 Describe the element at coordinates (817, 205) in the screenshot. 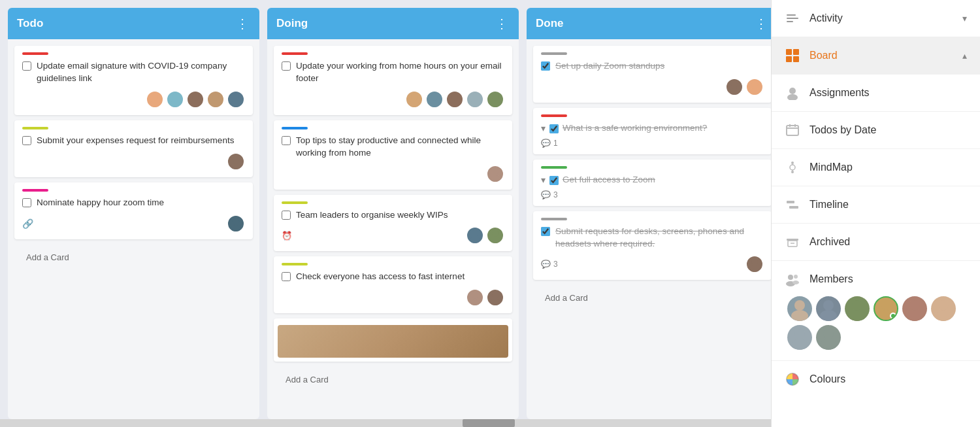

I see `sidebar-item-left: Timeline` at that location.